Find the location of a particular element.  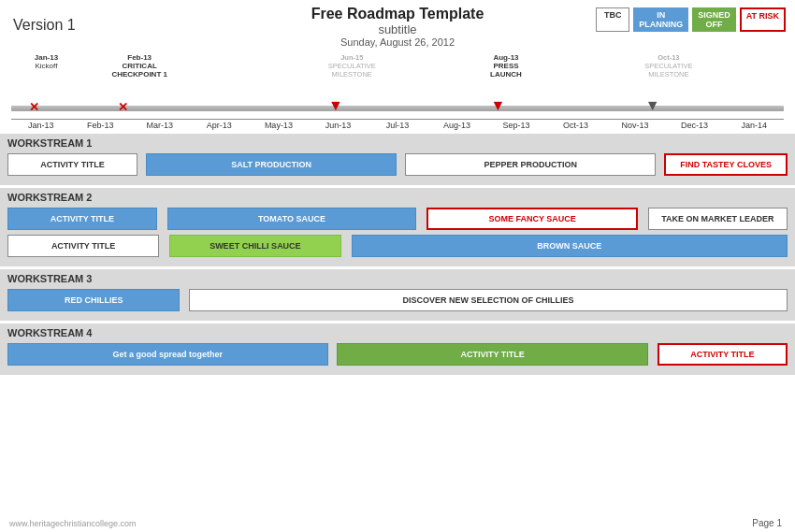

ws2-block-fancy: SOME FANCY SAUCE is located at coordinates (532, 219).